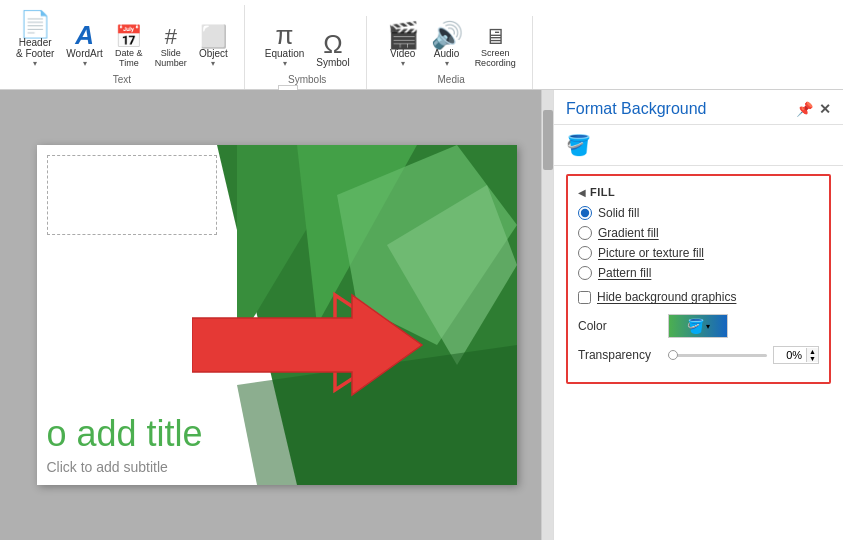  What do you see at coordinates (618, 213) in the screenshot?
I see `solid-fill-label: Solid fill` at bounding box center [618, 213].